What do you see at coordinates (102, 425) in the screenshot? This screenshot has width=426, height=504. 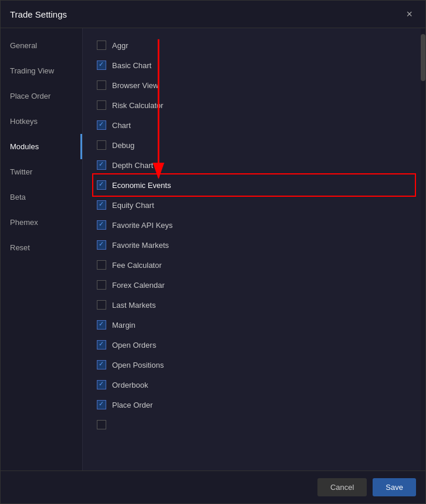 I see `checkbox-extra` at bounding box center [102, 425].